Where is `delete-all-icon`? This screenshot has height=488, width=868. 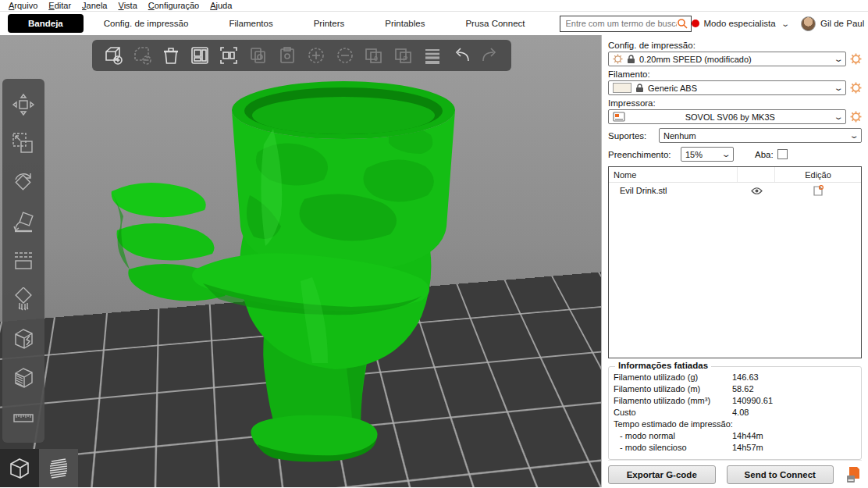
delete-all-icon is located at coordinates (171, 55).